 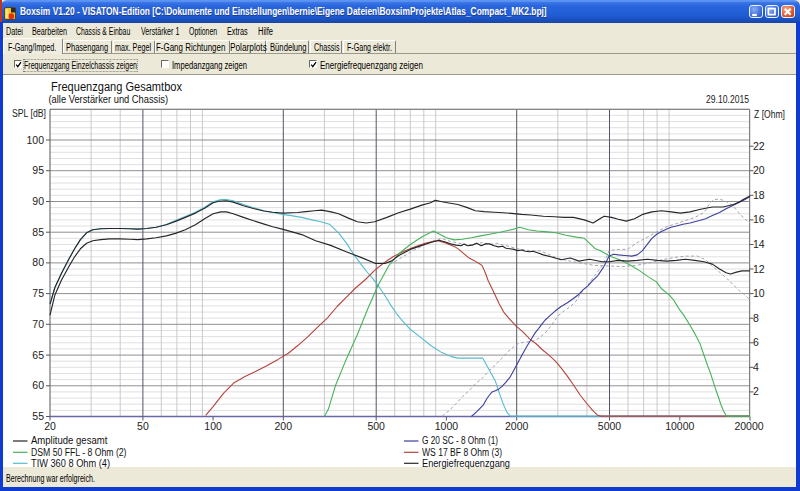 I want to click on svg-text: DSM 50 FFL - 8 Ohm (2), so click(x=79, y=452).